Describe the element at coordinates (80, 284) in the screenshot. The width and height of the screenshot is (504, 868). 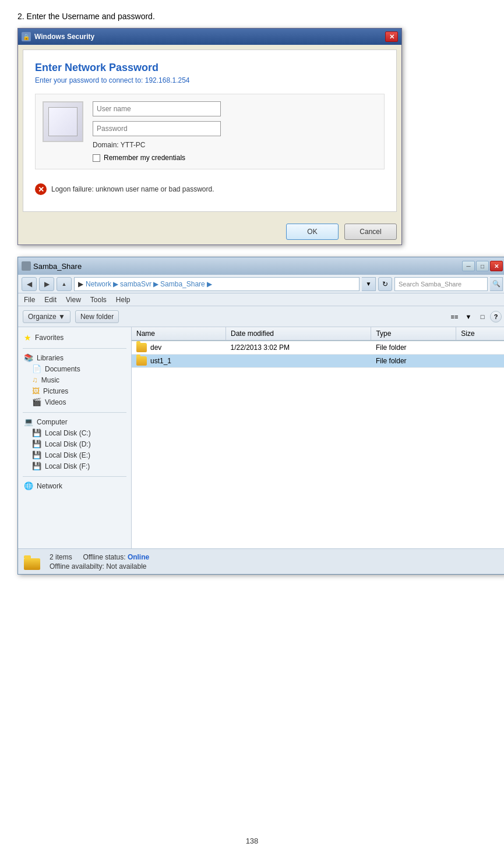
I see `breadcrumb-part-1: ▶` at that location.